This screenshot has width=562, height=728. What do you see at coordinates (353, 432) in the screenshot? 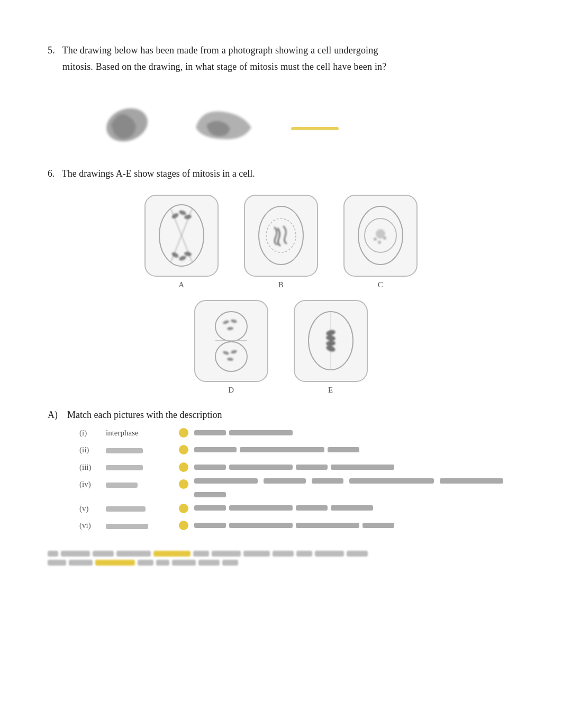
I see `match-desc-i` at bounding box center [353, 432].